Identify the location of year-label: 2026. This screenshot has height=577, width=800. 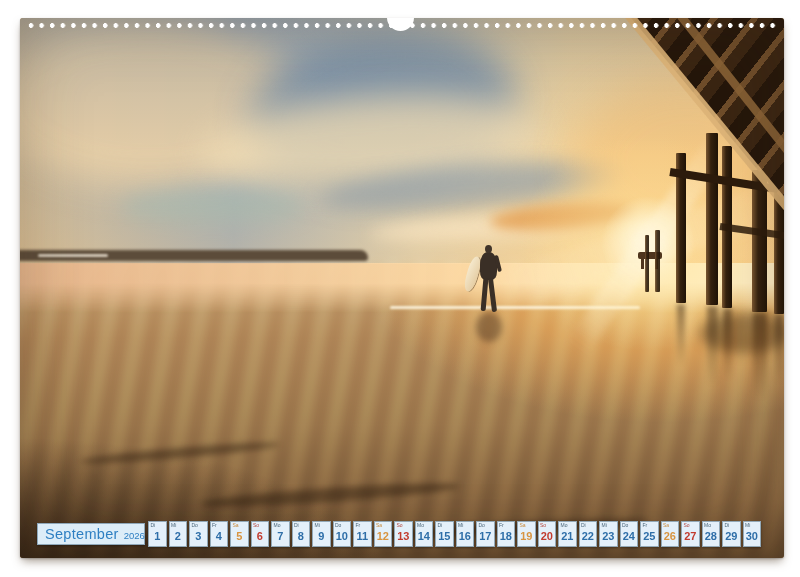
(134, 536).